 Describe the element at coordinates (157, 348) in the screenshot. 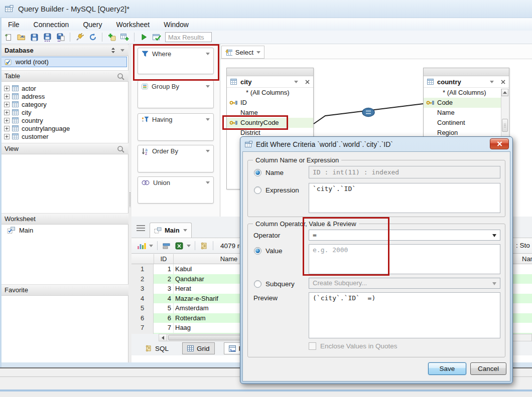

I see `tab-sql: SQL` at that location.